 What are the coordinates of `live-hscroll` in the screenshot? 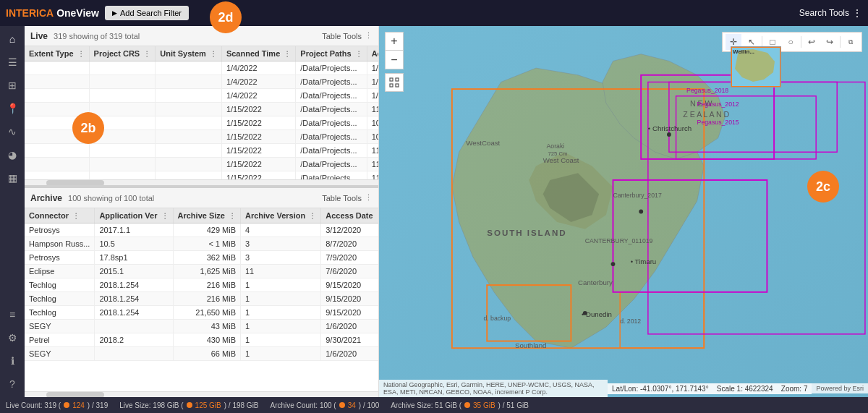 It's located at (201, 182).